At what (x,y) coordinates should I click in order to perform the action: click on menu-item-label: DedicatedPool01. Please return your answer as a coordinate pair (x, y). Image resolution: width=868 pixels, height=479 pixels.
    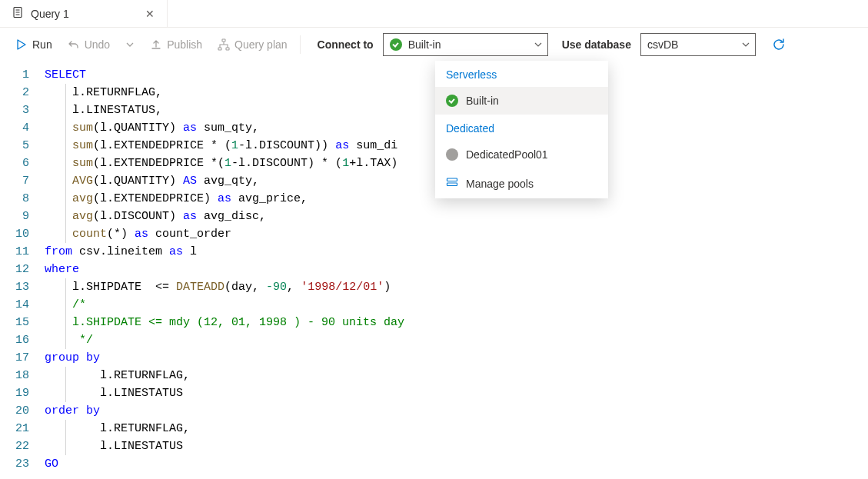
    Looking at the image, I should click on (507, 155).